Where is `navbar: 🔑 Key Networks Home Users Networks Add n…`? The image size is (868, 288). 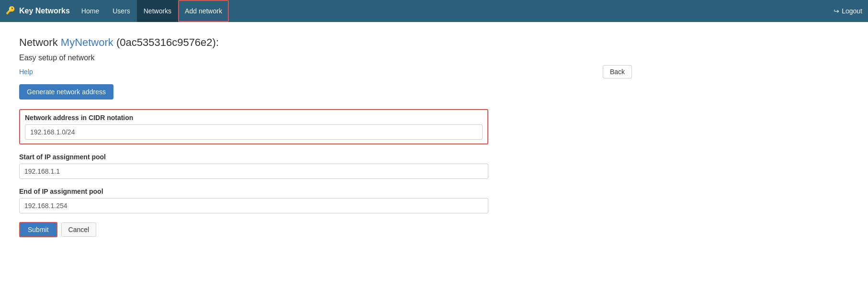 navbar: 🔑 Key Networks Home Users Networks Add n… is located at coordinates (434, 11).